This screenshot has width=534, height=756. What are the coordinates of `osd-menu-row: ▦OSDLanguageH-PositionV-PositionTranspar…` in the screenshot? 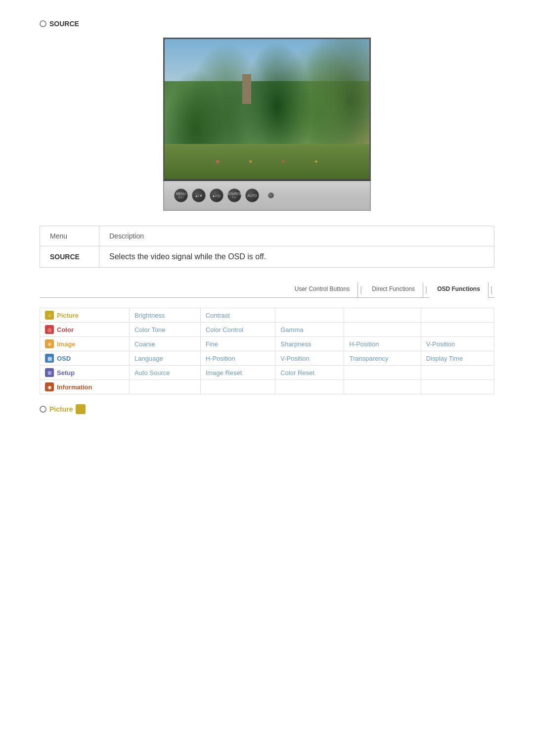 It's located at (267, 358).